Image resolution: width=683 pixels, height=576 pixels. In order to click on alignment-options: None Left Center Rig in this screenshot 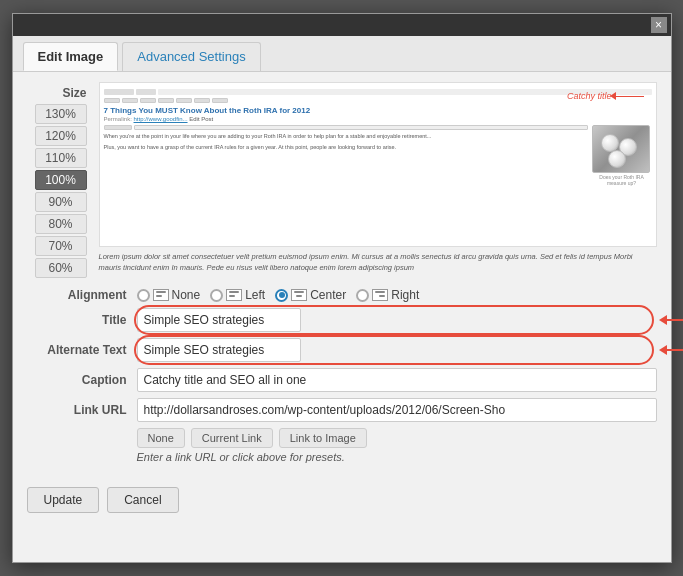, I will do `click(278, 295)`.